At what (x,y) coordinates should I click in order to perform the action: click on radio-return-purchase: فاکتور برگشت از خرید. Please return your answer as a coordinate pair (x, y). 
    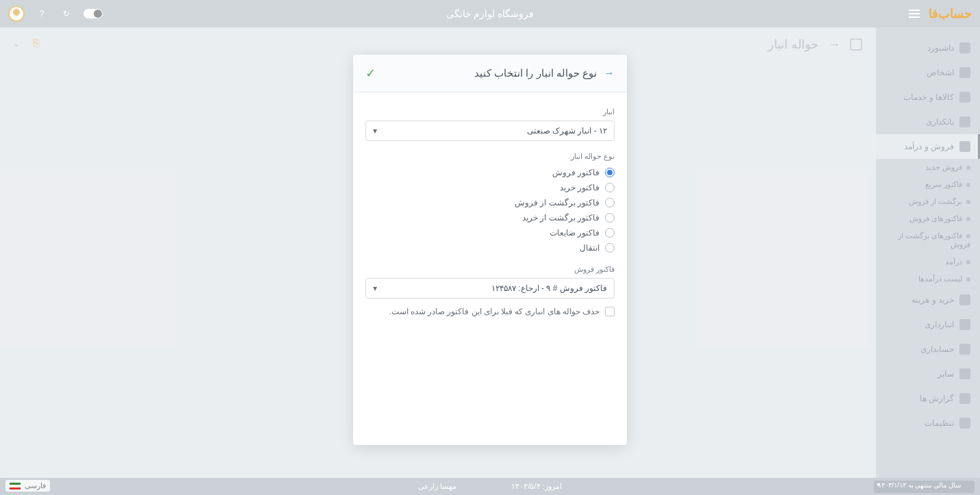
    Looking at the image, I should click on (490, 218).